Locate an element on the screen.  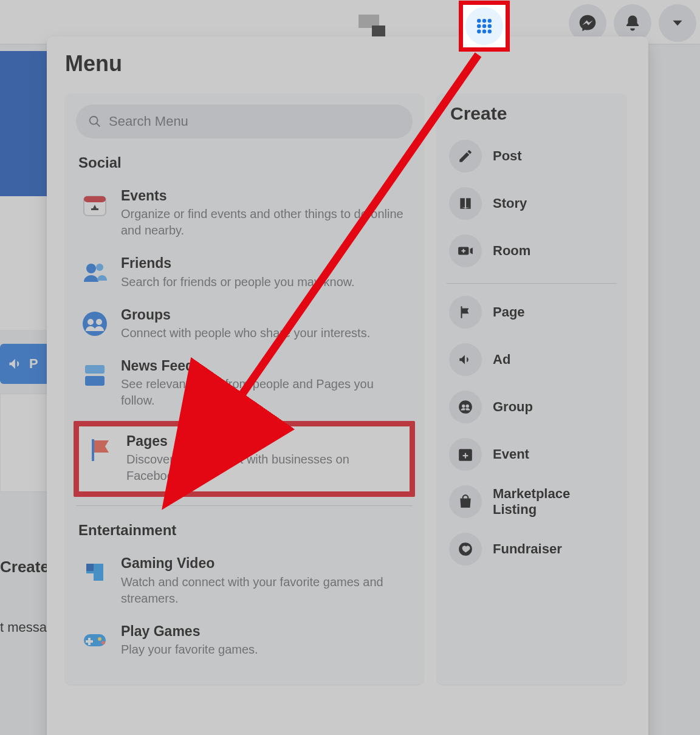
calendar-plus-icon is located at coordinates (465, 454).